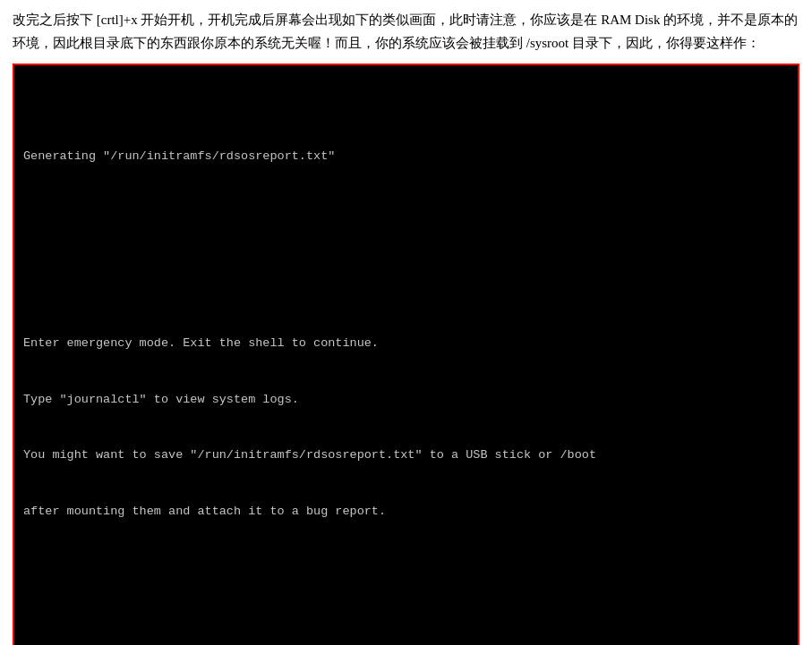  I want to click on term-line-4: Type "journalctl" to view system logs., so click(406, 401).